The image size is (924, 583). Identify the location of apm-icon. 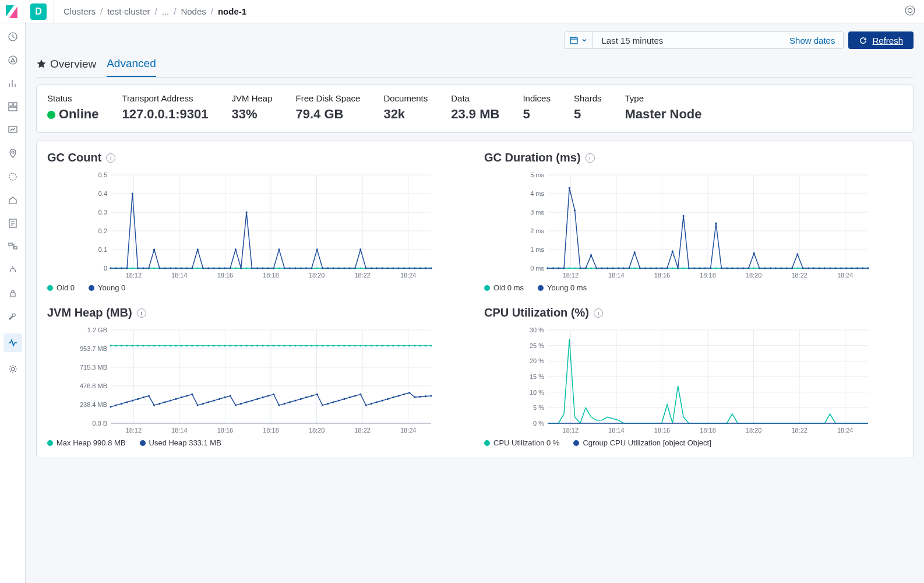
(13, 247).